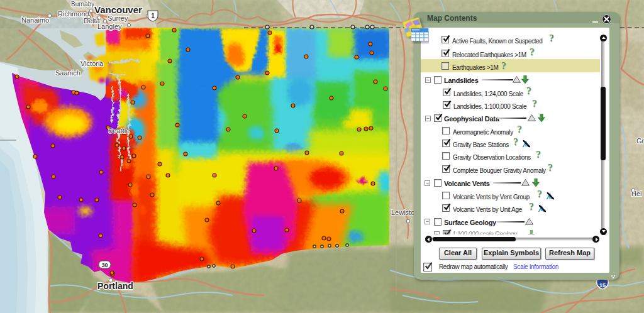 This screenshot has width=644, height=313. What do you see at coordinates (35, 20) in the screenshot?
I see `svg-text: Nanaimo` at bounding box center [35, 20].